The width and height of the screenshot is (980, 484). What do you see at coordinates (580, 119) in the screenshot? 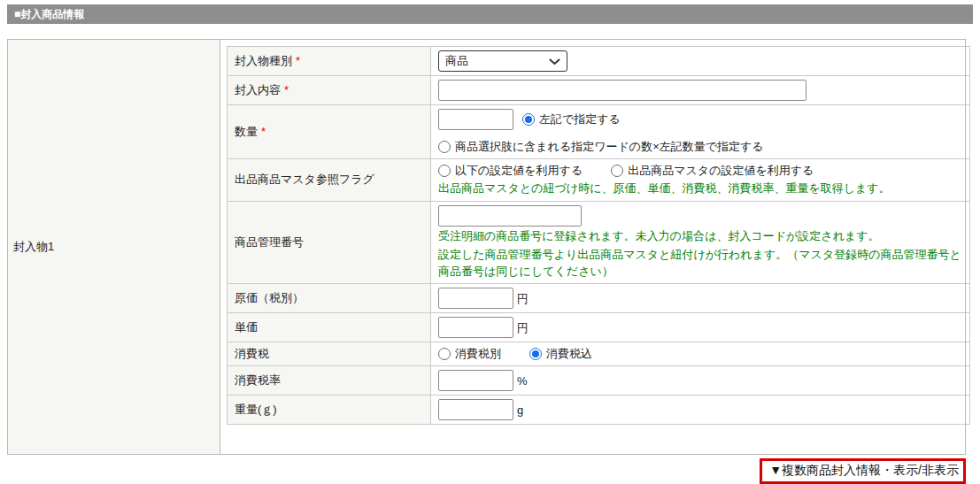
I see `radio-label: 左記で指定する` at bounding box center [580, 119].